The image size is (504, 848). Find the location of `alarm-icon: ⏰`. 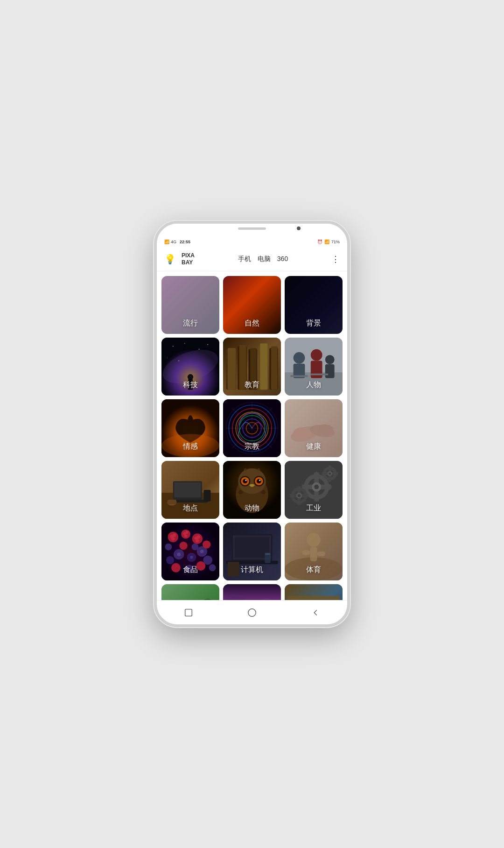

alarm-icon: ⏰ is located at coordinates (320, 242).